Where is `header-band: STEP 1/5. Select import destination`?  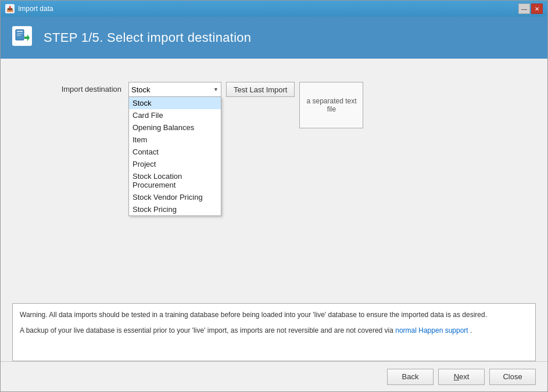
header-band: STEP 1/5. Select import destination is located at coordinates (274, 38).